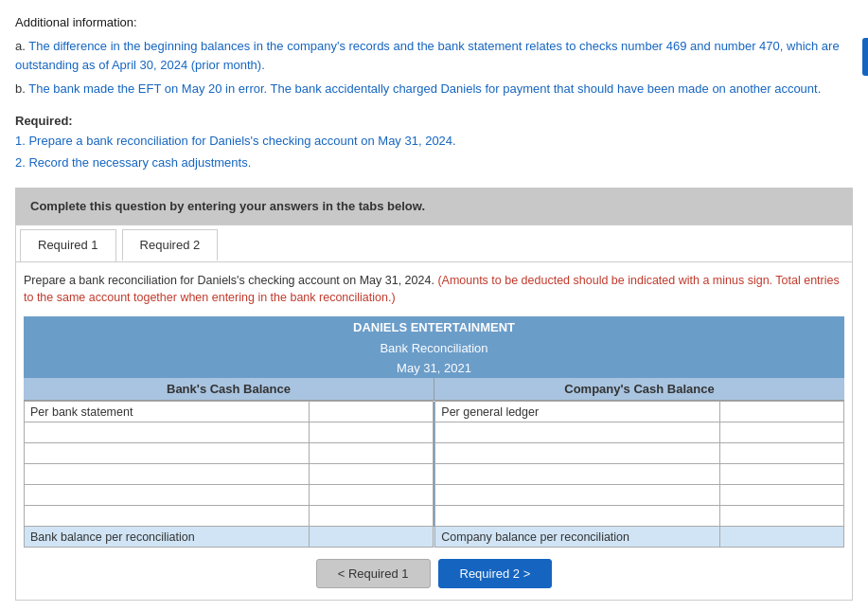 The height and width of the screenshot is (611, 868). I want to click on required-item-1-text: 1. Prepare a bank reconciliation for Dan…, so click(236, 140).